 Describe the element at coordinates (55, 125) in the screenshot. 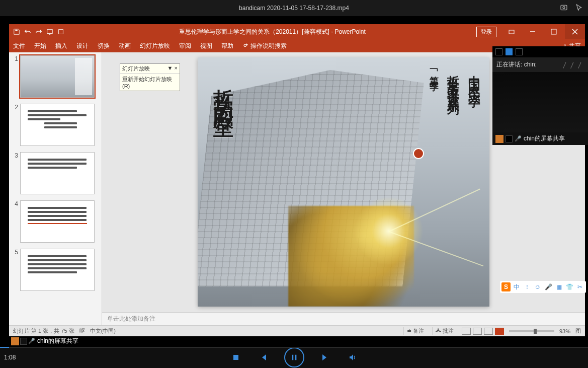

I see `slide-thumb-2: 2` at that location.